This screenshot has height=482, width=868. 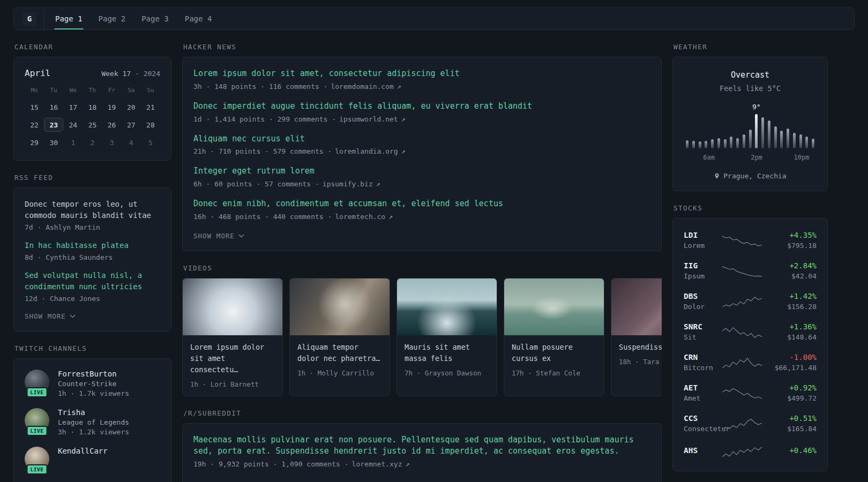 What do you see at coordinates (233, 359) in the screenshot?
I see `video-title: Lorem ipsum dolor sit amet consectetu…` at bounding box center [233, 359].